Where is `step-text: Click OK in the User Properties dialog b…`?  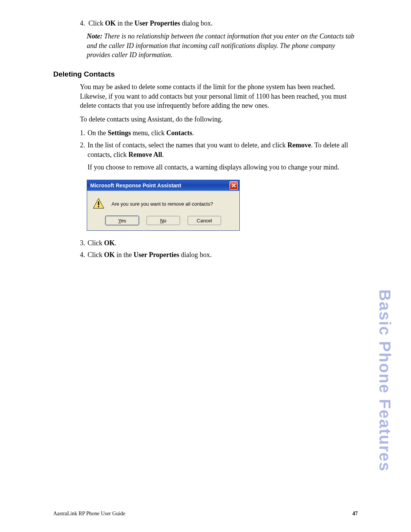
step-text: Click OK in the User Properties dialog b… is located at coordinates (223, 255).